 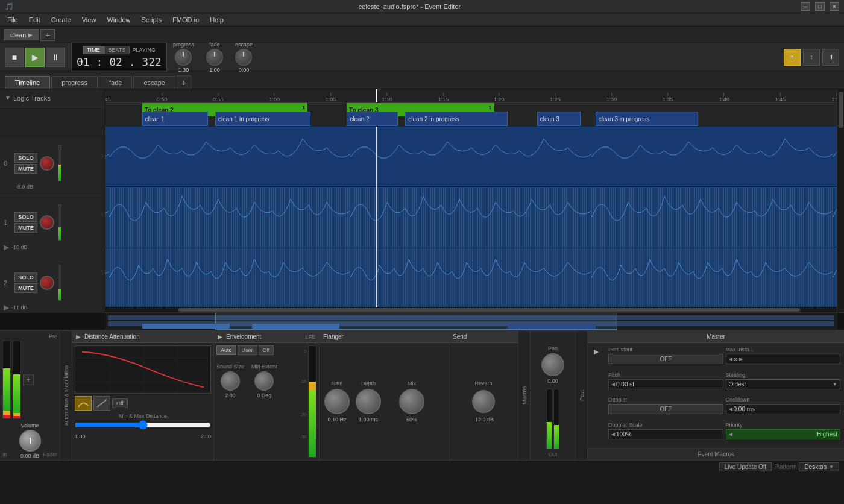 I want to click on tab-progress: progress, so click(x=75, y=82).